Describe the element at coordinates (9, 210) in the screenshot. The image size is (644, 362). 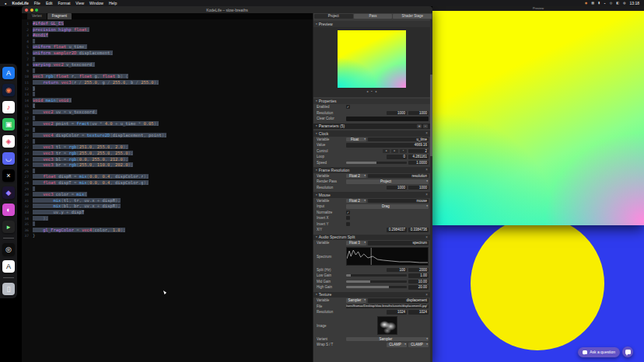
I see `figma-dock-icon: ◐` at that location.